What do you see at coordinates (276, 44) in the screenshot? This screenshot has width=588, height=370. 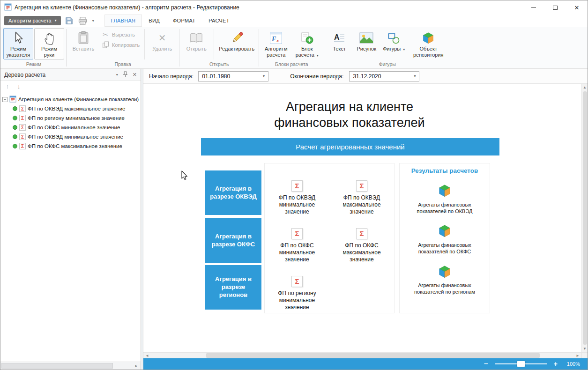 I see `calc-algorithm-button: Fx Алгоритм расчета` at bounding box center [276, 44].